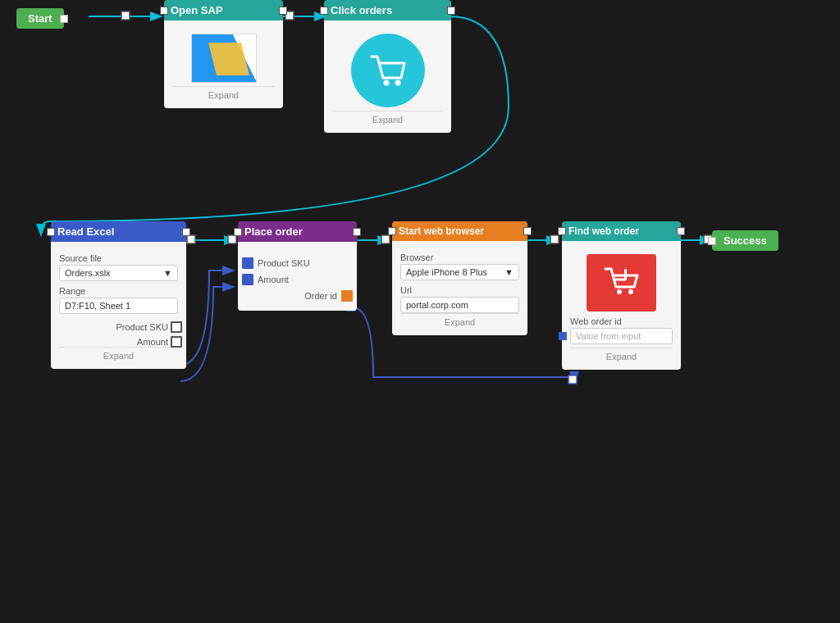  Describe the element at coordinates (284, 263) in the screenshot. I see `place-order-product-sku: Product SKU` at that location.